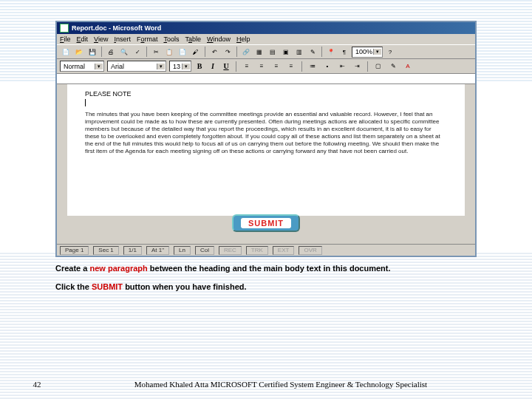 Image resolution: width=532 pixels, height=399 pixels. I want to click on size-combo: 13, so click(180, 66).